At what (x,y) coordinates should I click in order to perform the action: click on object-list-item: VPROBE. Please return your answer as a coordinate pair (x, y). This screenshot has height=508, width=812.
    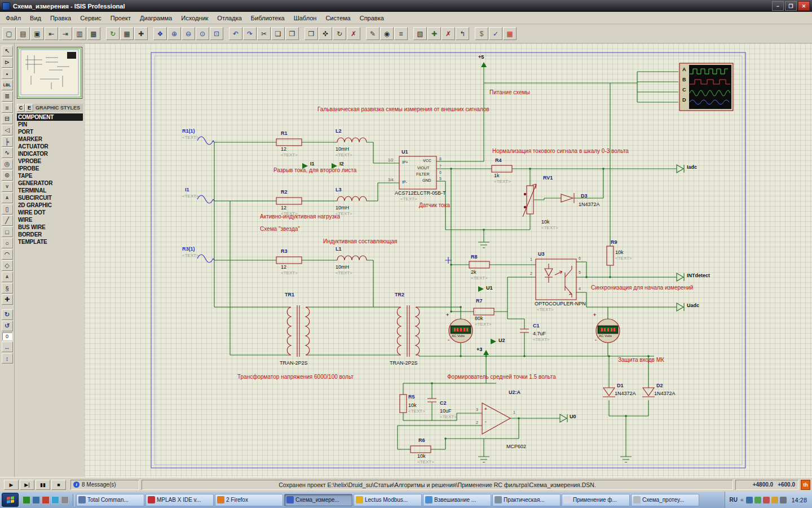
    Looking at the image, I should click on (50, 161).